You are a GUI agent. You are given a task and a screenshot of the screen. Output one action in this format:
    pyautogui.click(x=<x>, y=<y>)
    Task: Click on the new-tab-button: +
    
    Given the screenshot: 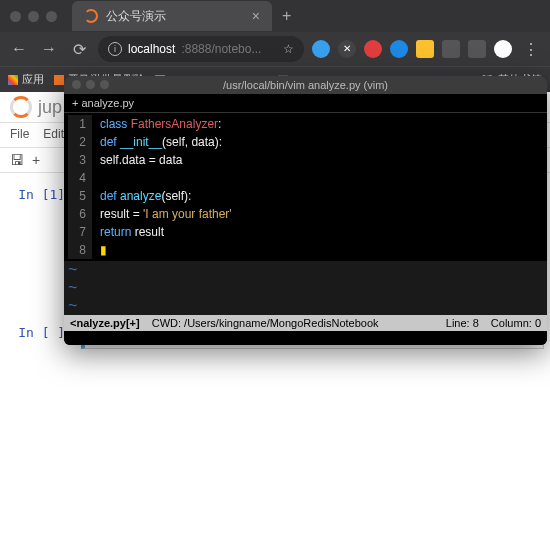 What is the action you would take?
    pyautogui.click(x=286, y=16)
    